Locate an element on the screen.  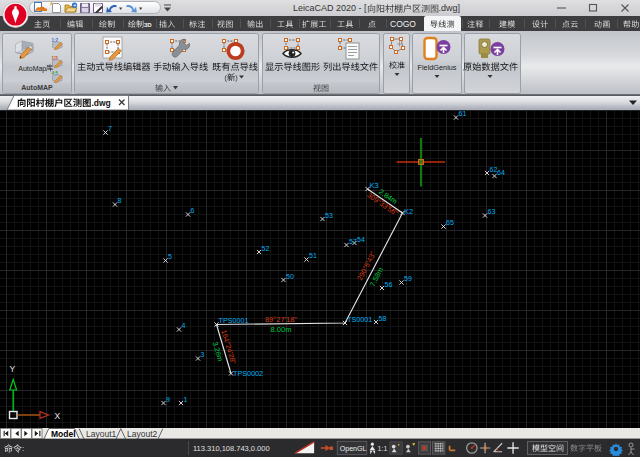
svg-text: 89°27'18" is located at coordinates (281, 320).